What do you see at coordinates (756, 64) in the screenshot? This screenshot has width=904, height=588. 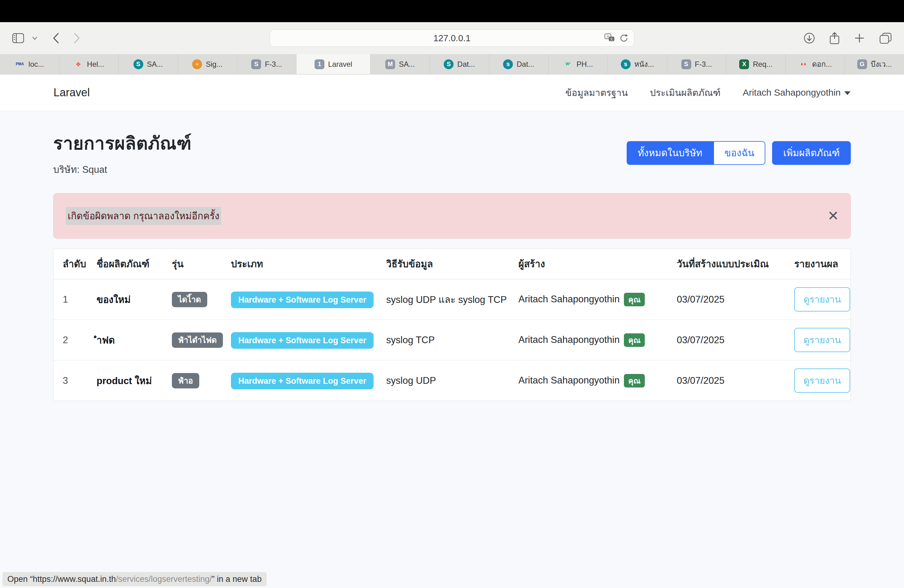 I see `browser-tab-12: XReq...` at bounding box center [756, 64].